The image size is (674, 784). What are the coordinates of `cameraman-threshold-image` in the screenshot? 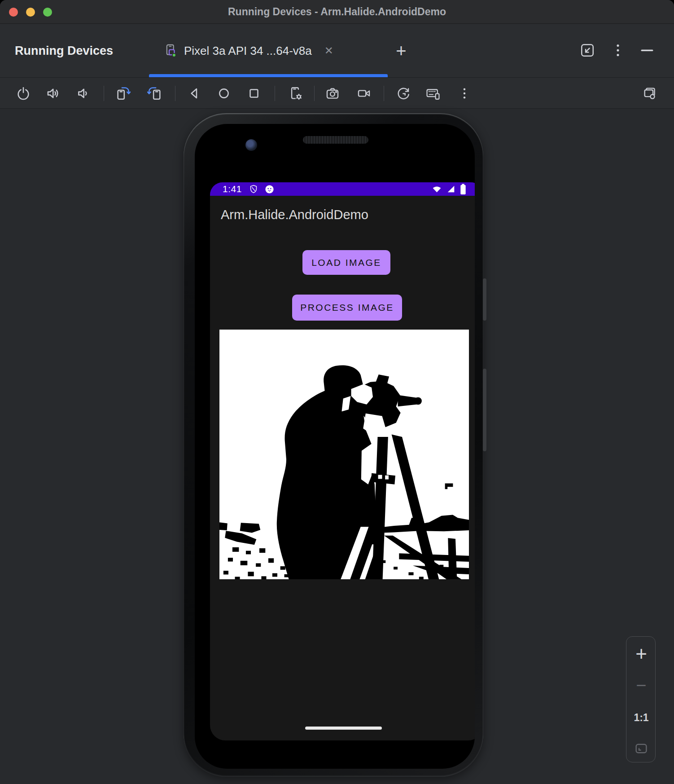 It's located at (344, 454).